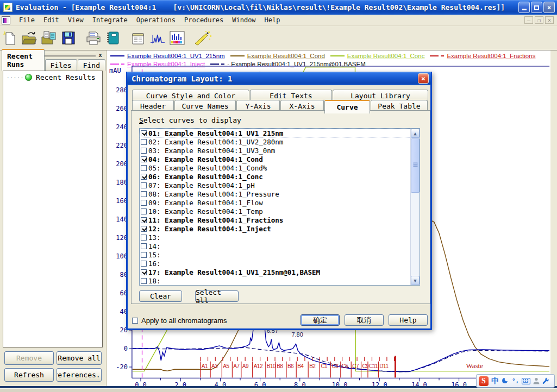 The image size is (557, 392). What do you see at coordinates (158, 38) in the screenshot?
I see `chromatogram-icon` at bounding box center [158, 38].